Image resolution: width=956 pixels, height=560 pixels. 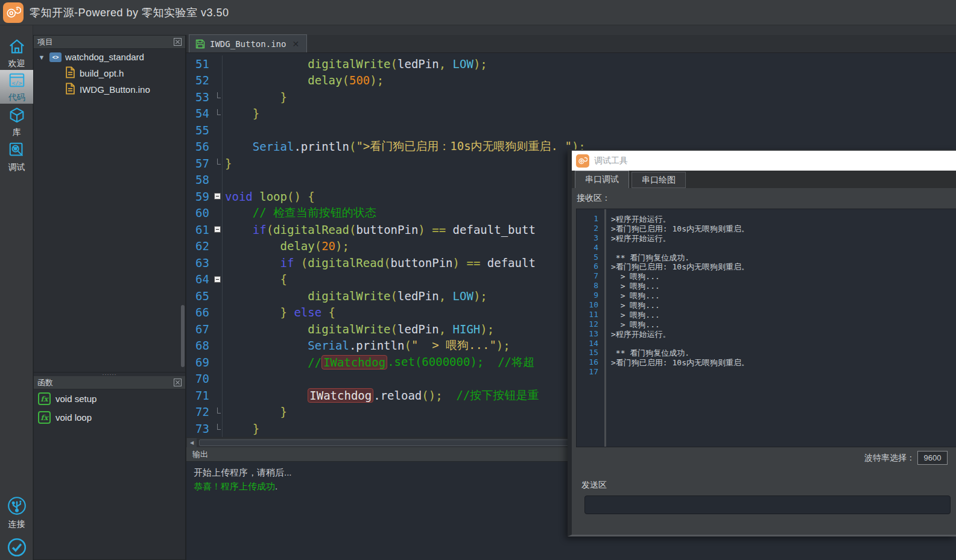 I want to click on line-number: 57, so click(x=200, y=163).